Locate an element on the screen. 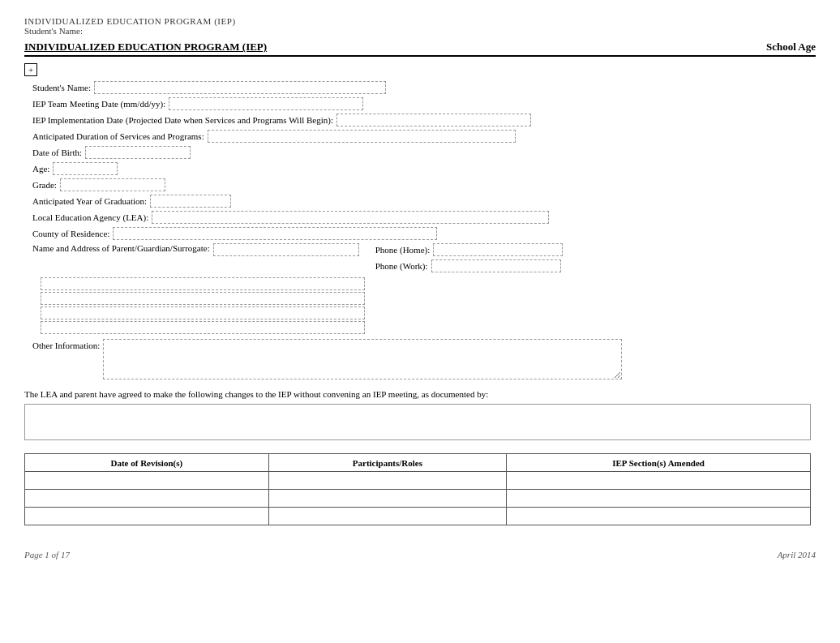 The width and height of the screenshot is (840, 643). students-name-input is located at coordinates (240, 88).